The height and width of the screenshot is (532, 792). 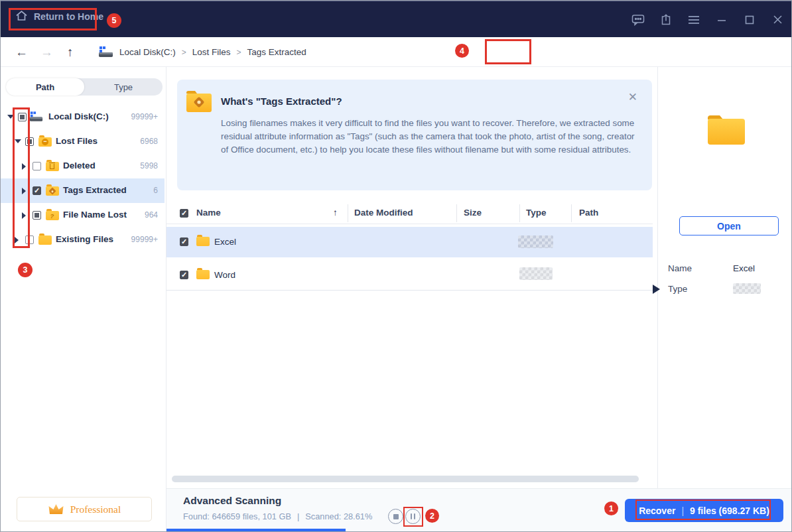 What do you see at coordinates (208, 212) in the screenshot?
I see `column-header-name: Name` at bounding box center [208, 212].